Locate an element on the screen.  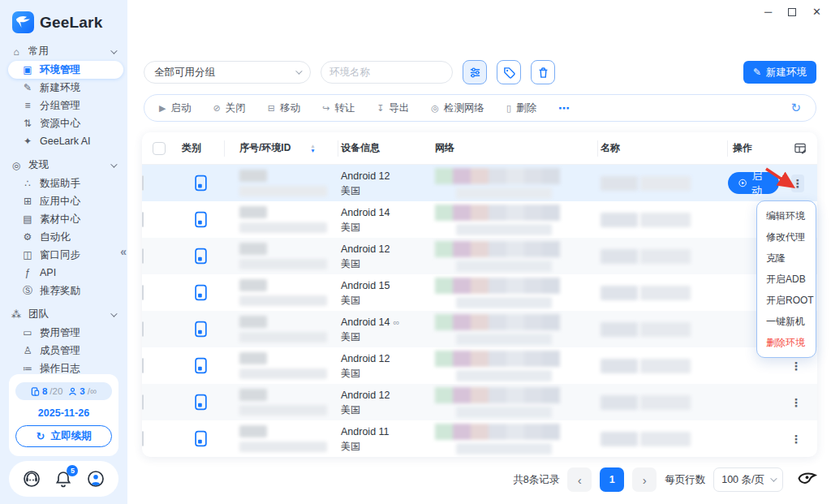
android-version: Android 15 is located at coordinates (365, 286).